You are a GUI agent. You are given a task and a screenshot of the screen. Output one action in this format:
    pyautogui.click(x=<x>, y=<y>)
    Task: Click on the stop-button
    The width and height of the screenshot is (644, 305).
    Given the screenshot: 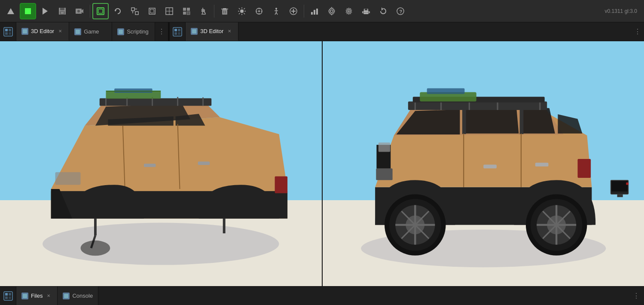 What is the action you would take?
    pyautogui.click(x=28, y=11)
    